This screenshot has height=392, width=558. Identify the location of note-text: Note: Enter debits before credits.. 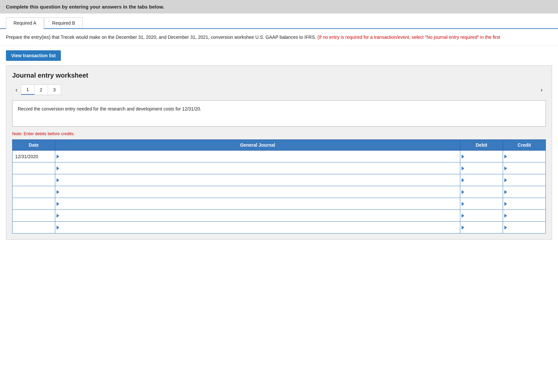
(279, 134).